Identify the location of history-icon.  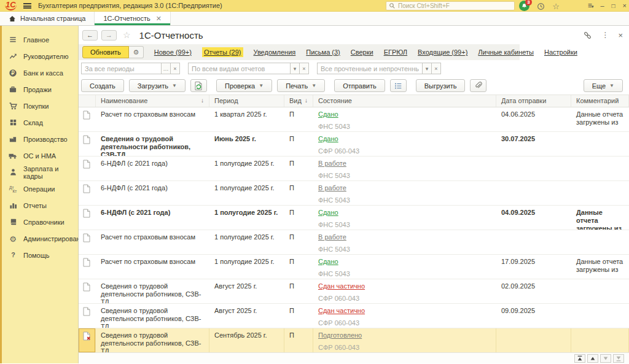
(541, 6).